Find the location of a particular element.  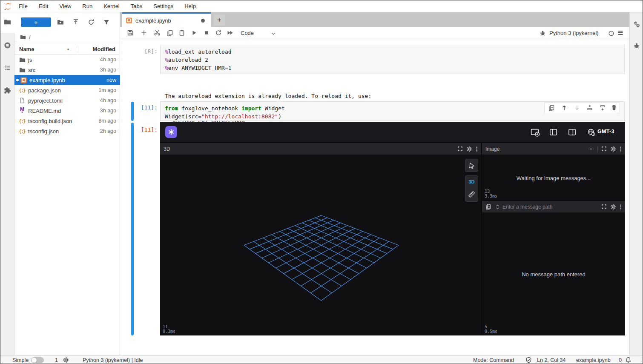

breadcrumb-home-icon is located at coordinates (23, 37).